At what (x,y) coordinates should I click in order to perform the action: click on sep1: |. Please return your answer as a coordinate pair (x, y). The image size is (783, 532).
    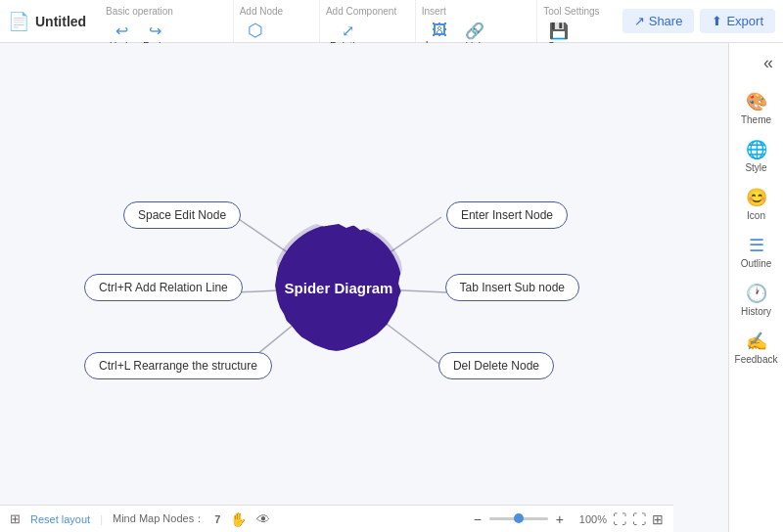
    Looking at the image, I should click on (102, 519).